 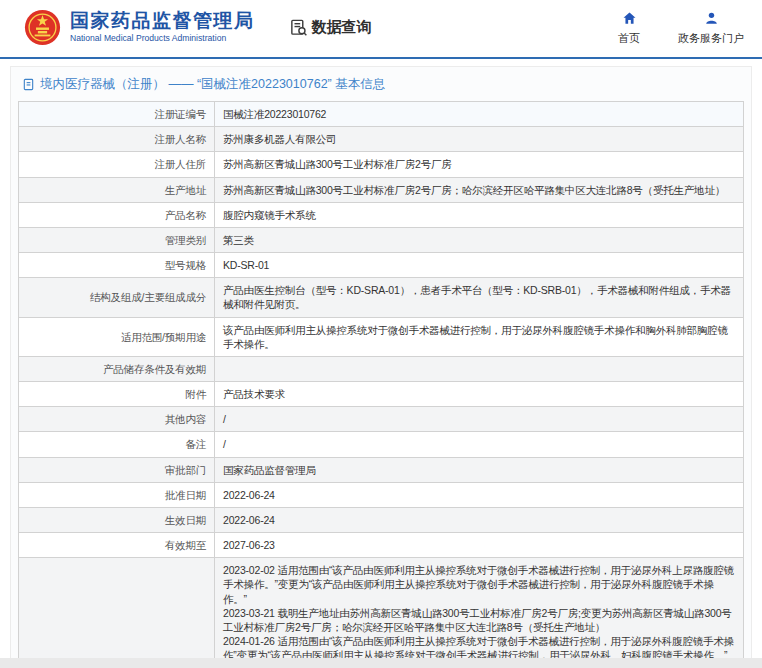 What do you see at coordinates (480, 336) in the screenshot?
I see `row-value: 该产品由医师利用主从操控系统对于微创手术器械进行控制，用于泌尿外科腹腔镜手术操作…` at bounding box center [480, 336].